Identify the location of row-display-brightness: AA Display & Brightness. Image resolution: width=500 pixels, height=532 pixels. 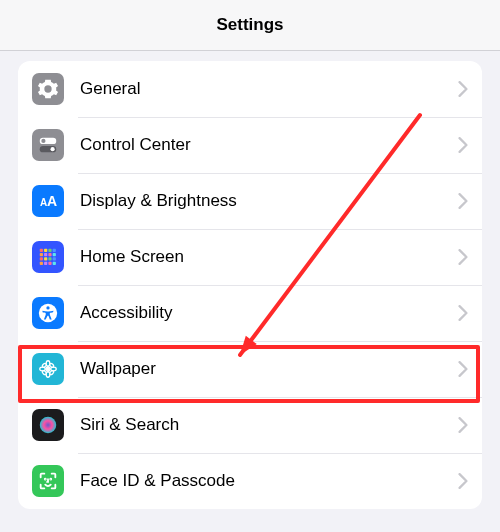
(250, 201).